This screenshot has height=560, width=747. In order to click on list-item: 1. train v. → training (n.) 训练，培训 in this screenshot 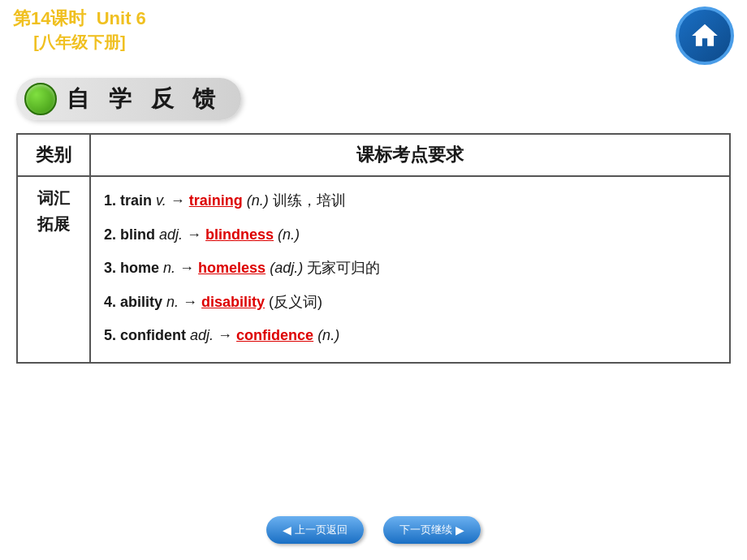, I will do `click(410, 201)`.